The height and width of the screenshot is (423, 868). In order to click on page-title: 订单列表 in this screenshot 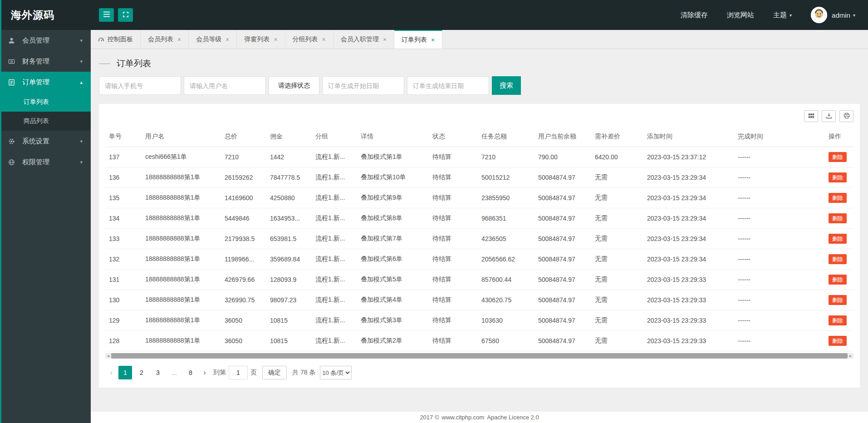, I will do `click(479, 64)`.